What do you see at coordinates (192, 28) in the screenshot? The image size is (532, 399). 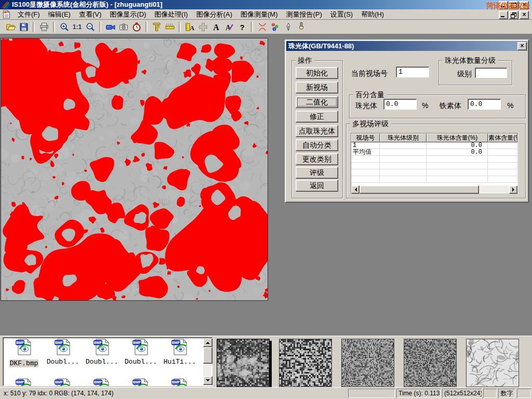 I see `svg-text: A` at bounding box center [192, 28].